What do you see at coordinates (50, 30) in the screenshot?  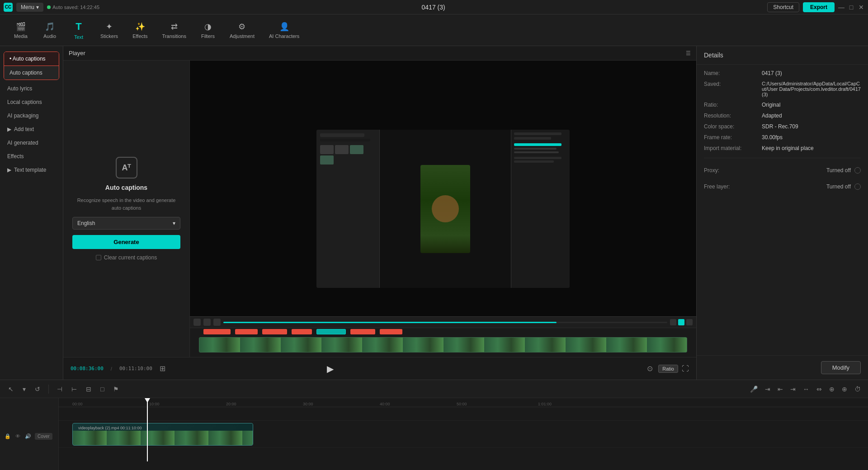 I see `toolbar-item-audio: 🎵 Audio` at bounding box center [50, 30].